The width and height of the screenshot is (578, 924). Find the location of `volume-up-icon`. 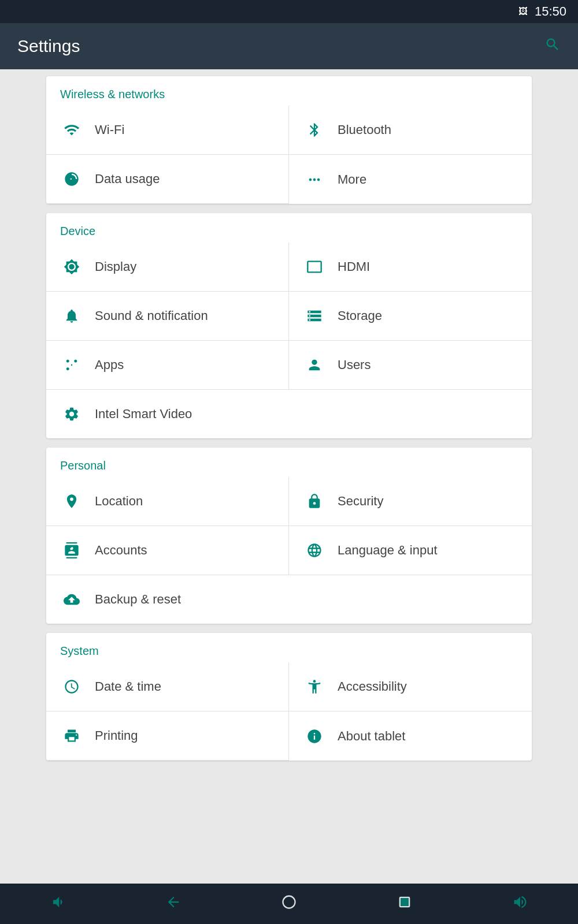

volume-up-icon is located at coordinates (520, 904).